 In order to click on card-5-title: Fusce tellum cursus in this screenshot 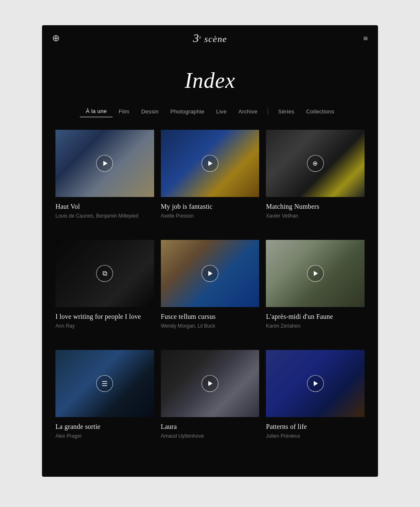, I will do `click(210, 317)`.